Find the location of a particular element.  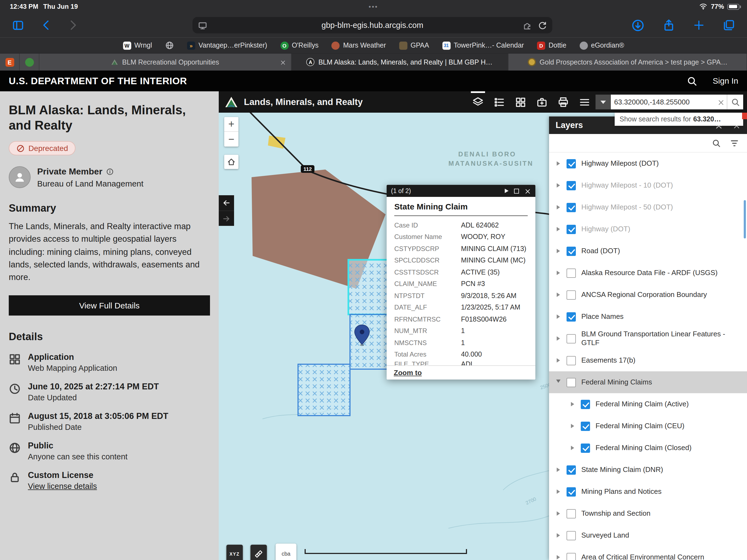

next-feature-icon is located at coordinates (507, 191).